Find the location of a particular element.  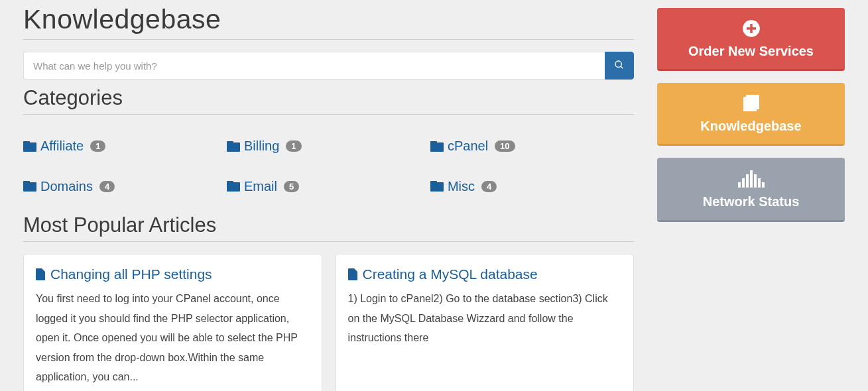

article-card: Creating a MySQL database 1) Login to cP… is located at coordinates (485, 322).